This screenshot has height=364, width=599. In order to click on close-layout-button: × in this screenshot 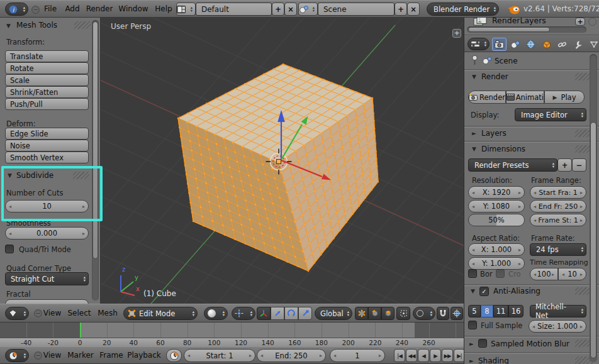, I will do `click(291, 9)`.